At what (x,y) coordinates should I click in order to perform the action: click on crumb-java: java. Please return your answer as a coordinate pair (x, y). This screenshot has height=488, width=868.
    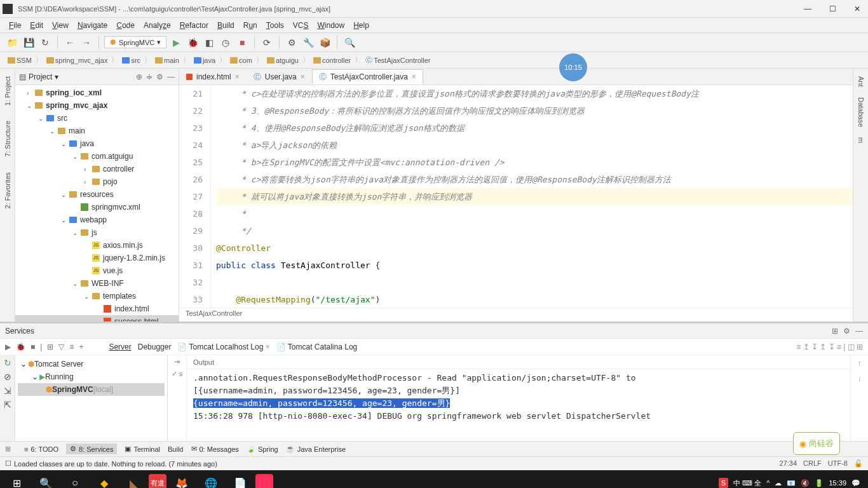
    Looking at the image, I should click on (205, 60).